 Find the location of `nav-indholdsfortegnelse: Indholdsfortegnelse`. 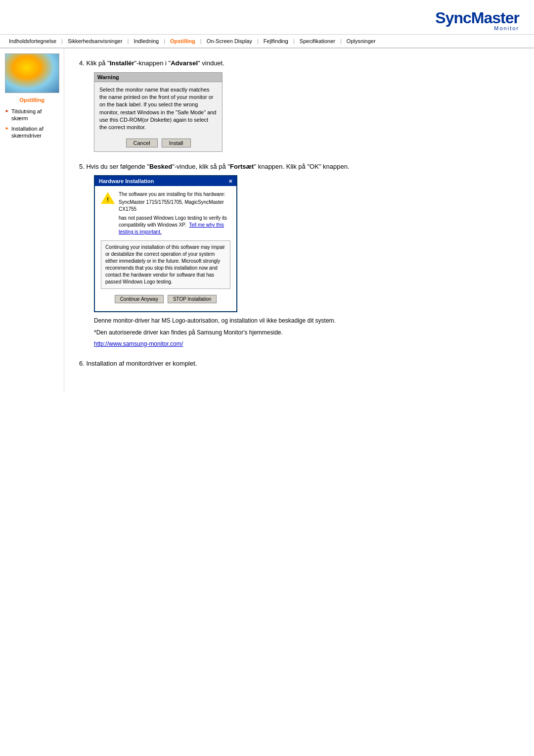

nav-indholdsfortegnelse: Indholdsfortegnelse is located at coordinates (33, 41).